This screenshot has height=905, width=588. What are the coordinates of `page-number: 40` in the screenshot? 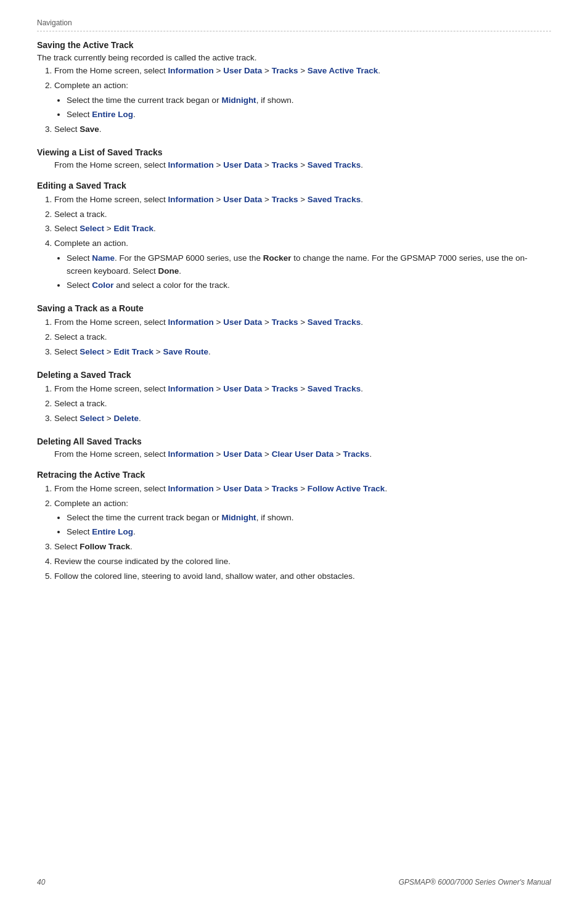 It's located at (41, 882).